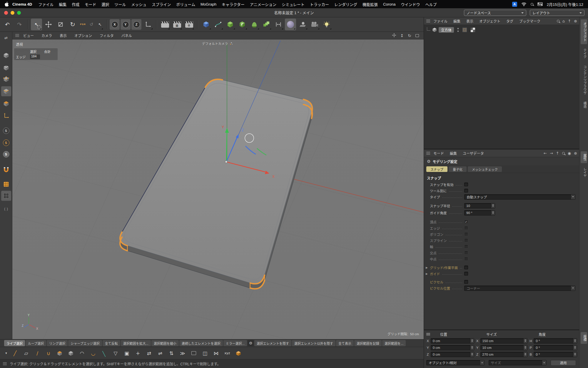  Describe the element at coordinates (440, 21) in the screenshot. I see `om-menu-file: ファイル` at that location.